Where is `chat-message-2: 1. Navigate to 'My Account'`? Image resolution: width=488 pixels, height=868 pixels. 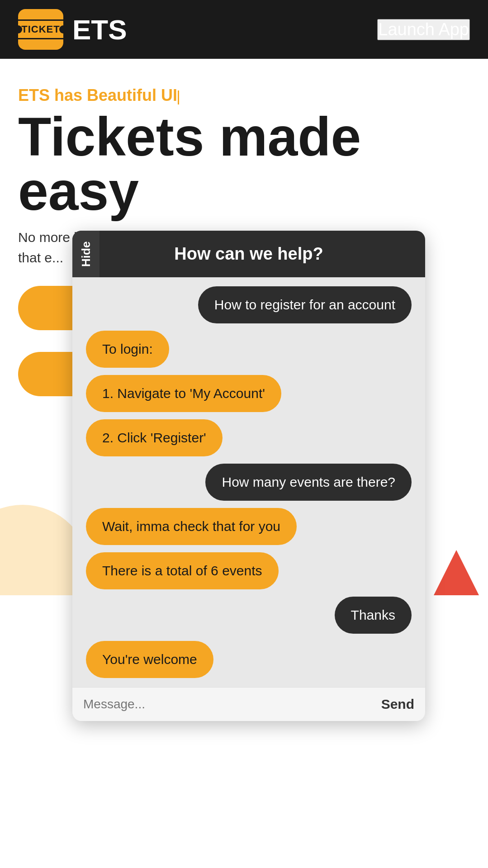
chat-message-2: 1. Navigate to 'My Account' is located at coordinates (184, 394).